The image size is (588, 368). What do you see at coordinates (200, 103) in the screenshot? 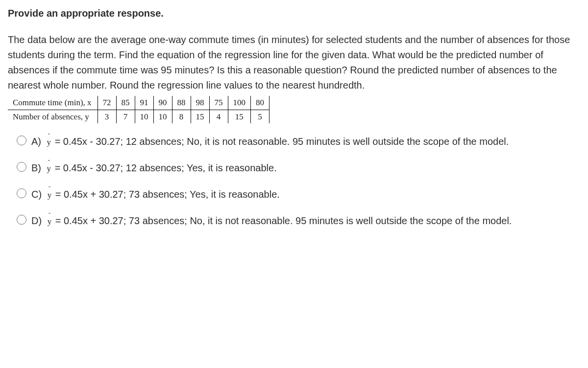
I see `table-cell: 98` at bounding box center [200, 103].